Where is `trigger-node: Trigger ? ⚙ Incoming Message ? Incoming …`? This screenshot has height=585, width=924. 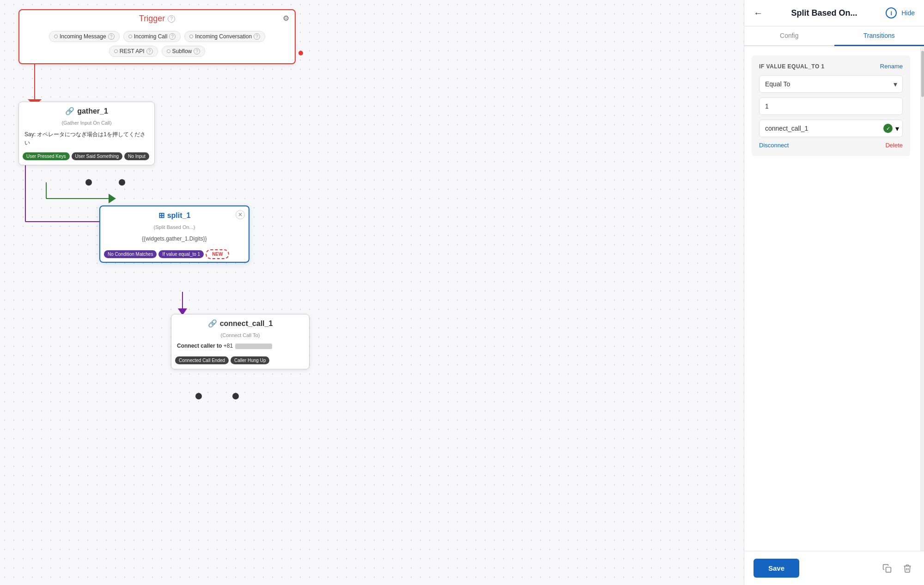 trigger-node: Trigger ? ⚙ Incoming Message ? Incoming … is located at coordinates (157, 37).